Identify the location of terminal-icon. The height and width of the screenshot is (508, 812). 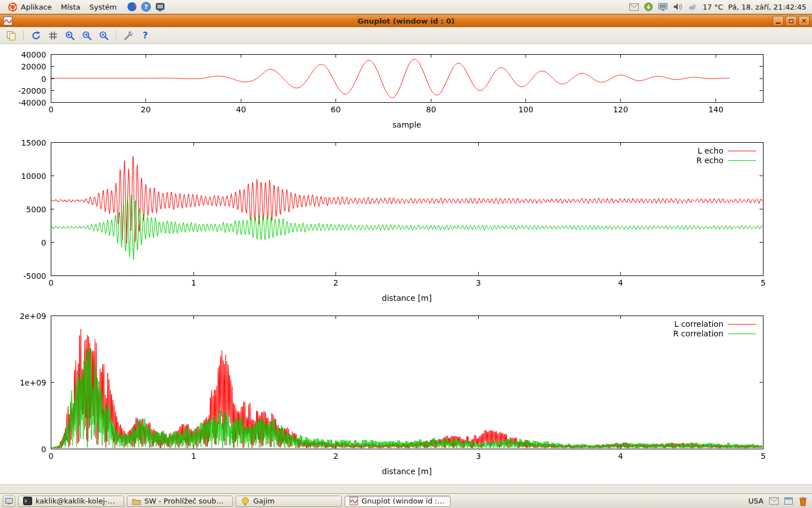
(28, 501).